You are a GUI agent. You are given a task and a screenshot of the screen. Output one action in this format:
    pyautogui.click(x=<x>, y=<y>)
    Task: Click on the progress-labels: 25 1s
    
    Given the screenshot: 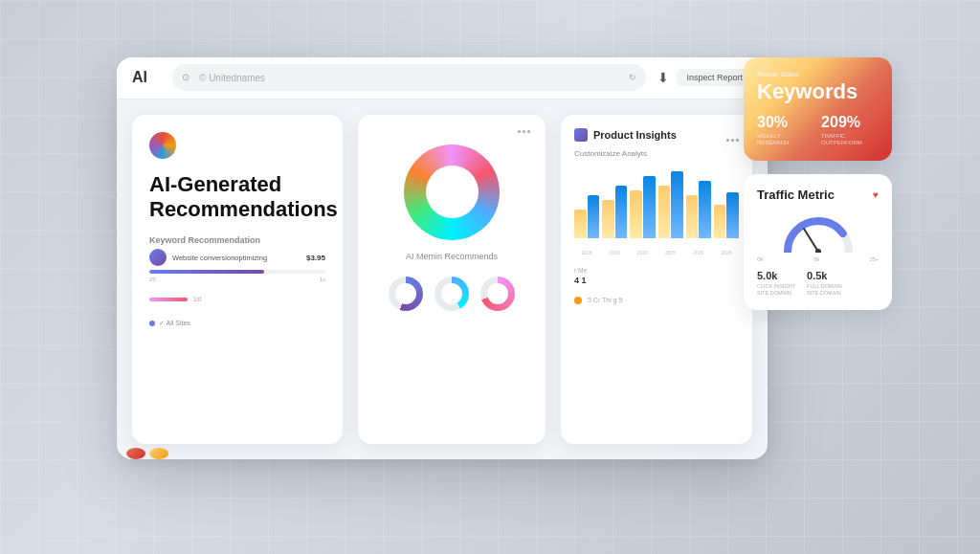 What is the action you would take?
    pyautogui.click(x=237, y=279)
    